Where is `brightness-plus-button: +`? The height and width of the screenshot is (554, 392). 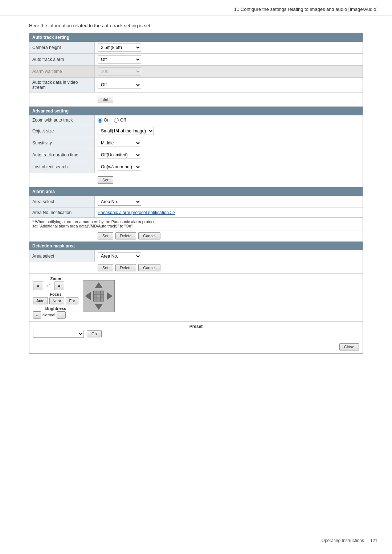 brightness-plus-button: + is located at coordinates (61, 315).